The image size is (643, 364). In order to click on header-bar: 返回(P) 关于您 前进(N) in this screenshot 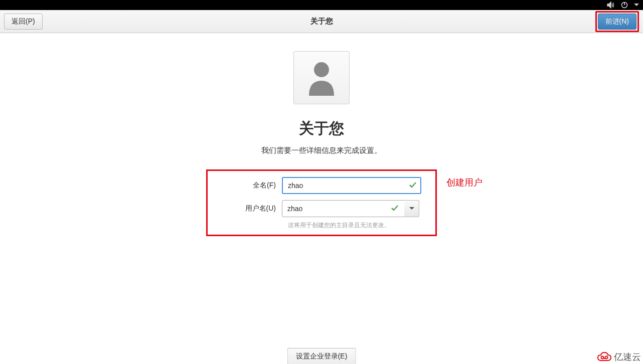, I will do `click(322, 22)`.